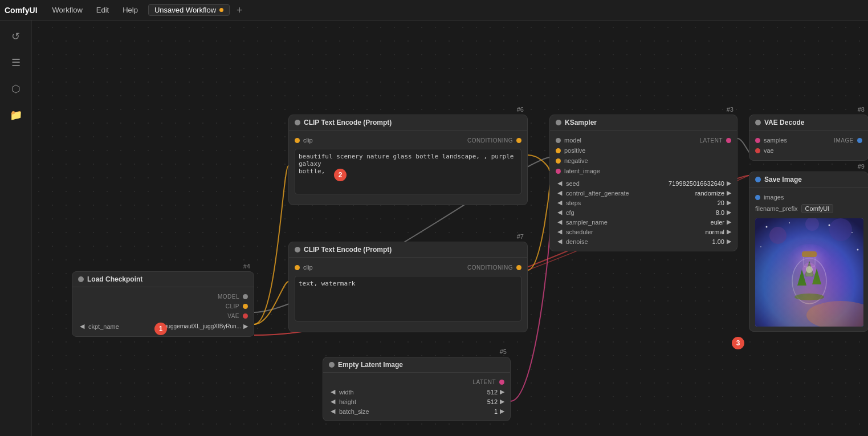 The image size is (868, 436). I want to click on port-vae-label: VAE, so click(234, 316).